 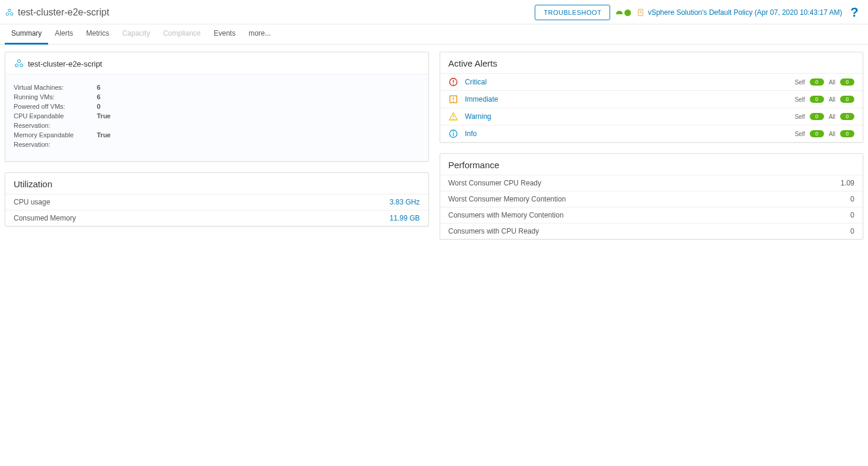 What do you see at coordinates (619, 12) in the screenshot?
I see `status-dot-compliance-icon` at bounding box center [619, 12].